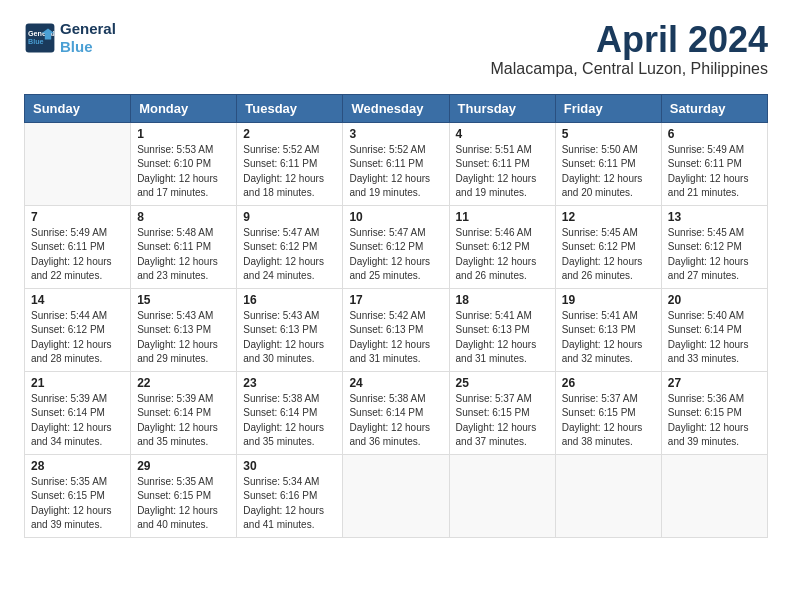  What do you see at coordinates (290, 164) in the screenshot?
I see `calendar-cell: 2Sunrise: 5:52 AM Sunset: 6:11 PM Daylig…` at bounding box center [290, 164].